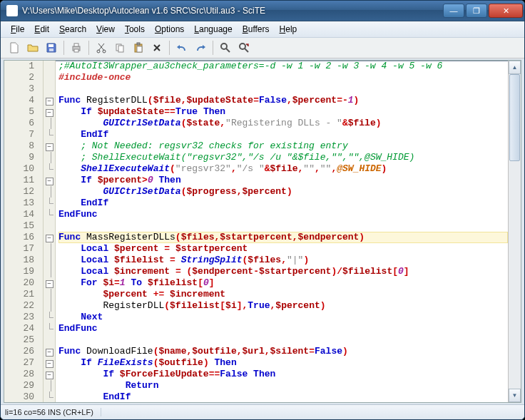 This screenshot has height=420, width=525. What do you see at coordinates (19, 237) in the screenshot?
I see `line-number: 16` at bounding box center [19, 237].